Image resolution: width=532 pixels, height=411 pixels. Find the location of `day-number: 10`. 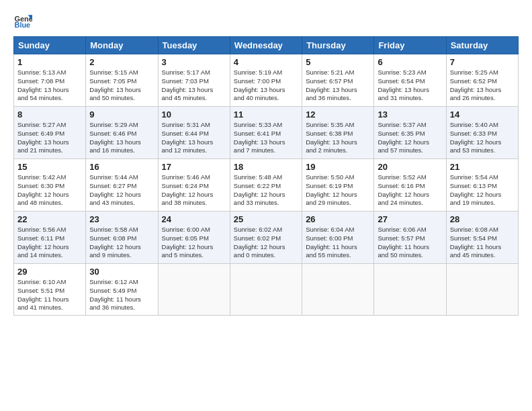

day-number: 10 is located at coordinates (194, 114).